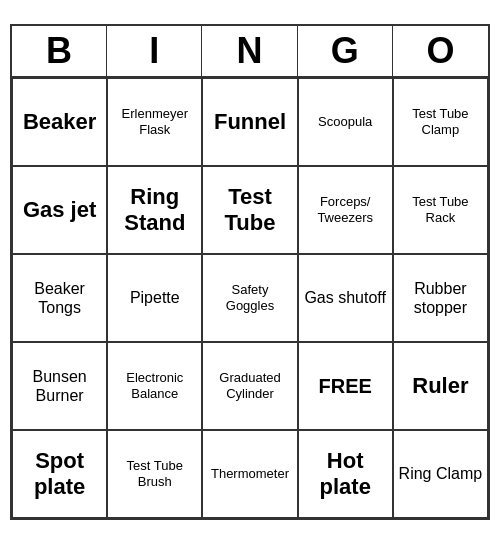 Image resolution: width=500 pixels, height=544 pixels. I want to click on cell-text-7: Test Tube, so click(250, 210).